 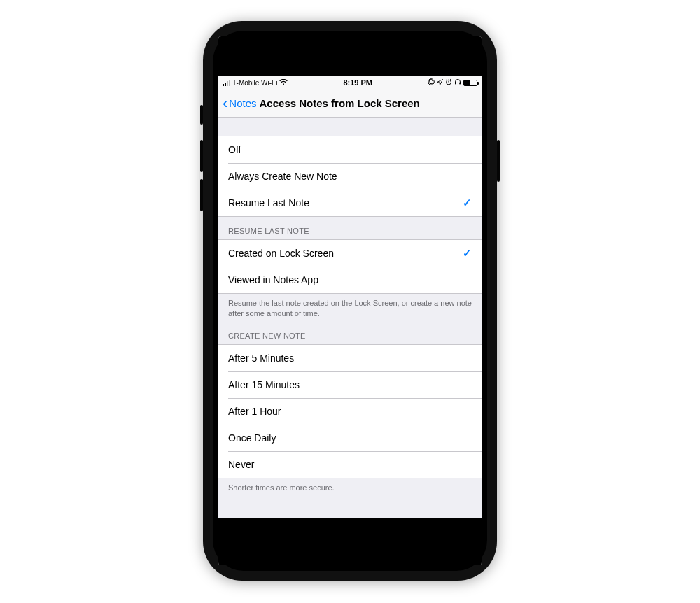 What do you see at coordinates (350, 499) in the screenshot?
I see `bottom-spacer` at bounding box center [350, 499].